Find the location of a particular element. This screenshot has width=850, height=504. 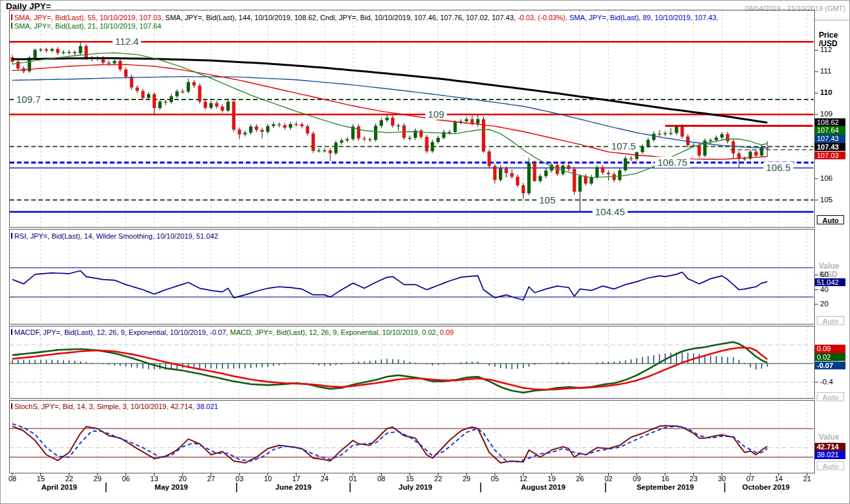

x-axis-month-label: June 2019 is located at coordinates (293, 487).